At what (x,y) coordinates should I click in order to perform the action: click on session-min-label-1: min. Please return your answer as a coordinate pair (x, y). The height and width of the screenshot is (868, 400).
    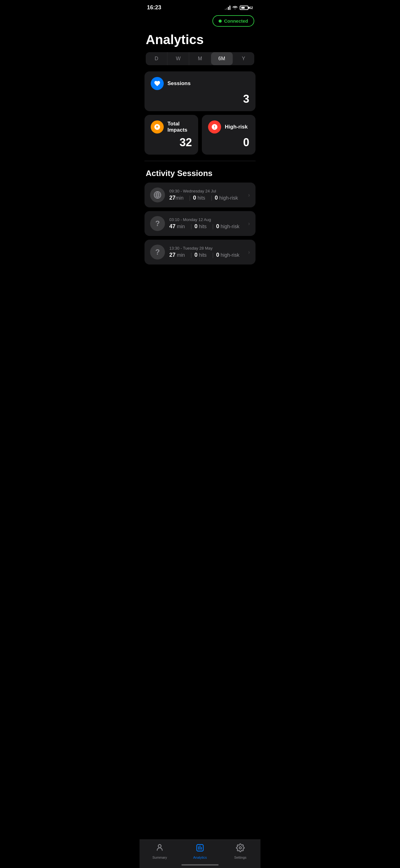
    Looking at the image, I should click on (179, 198).